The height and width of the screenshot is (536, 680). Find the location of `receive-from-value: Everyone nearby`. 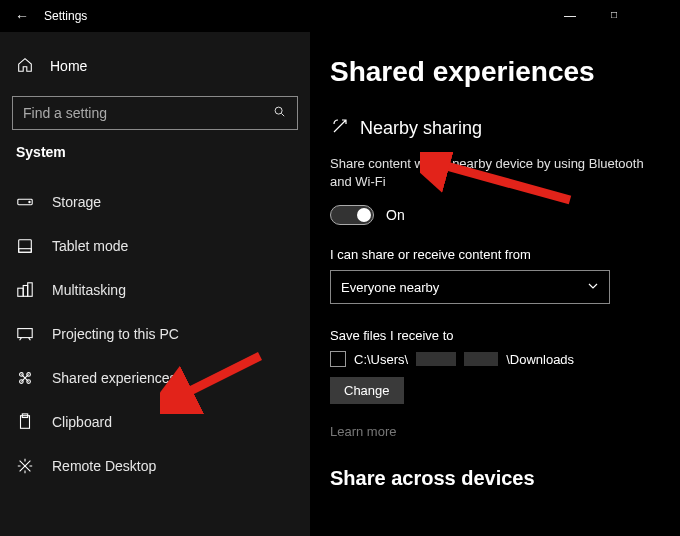

receive-from-value: Everyone nearby is located at coordinates (390, 288).